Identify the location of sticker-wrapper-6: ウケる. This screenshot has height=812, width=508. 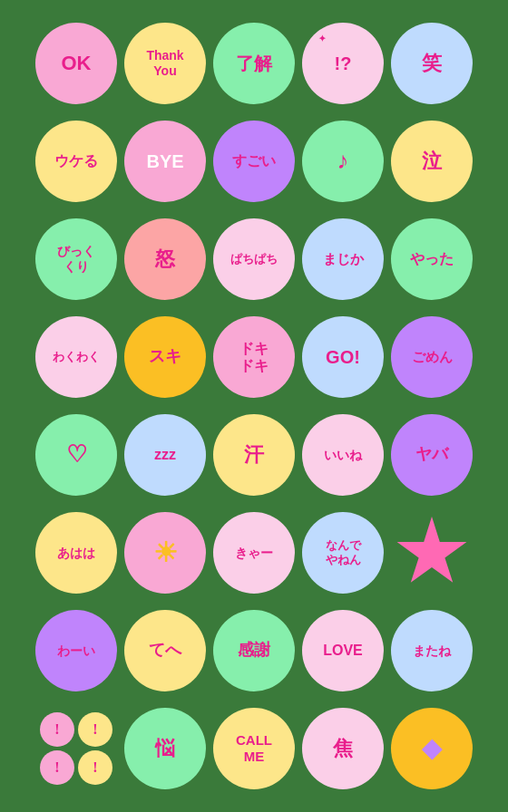
(76, 161).